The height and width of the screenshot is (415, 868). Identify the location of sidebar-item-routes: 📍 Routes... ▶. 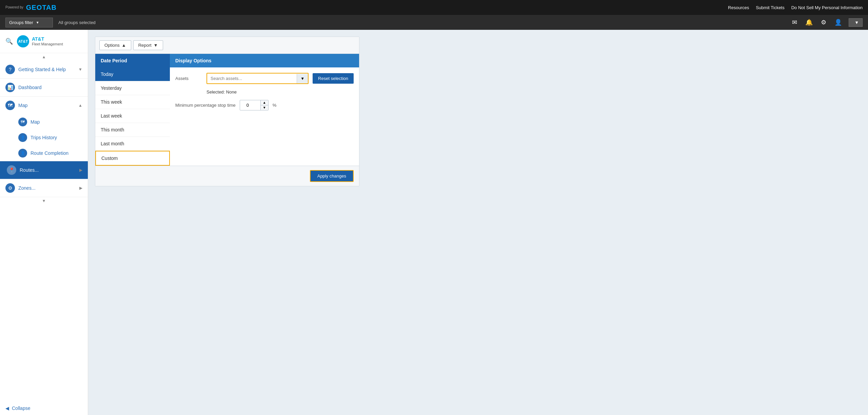
(44, 170).